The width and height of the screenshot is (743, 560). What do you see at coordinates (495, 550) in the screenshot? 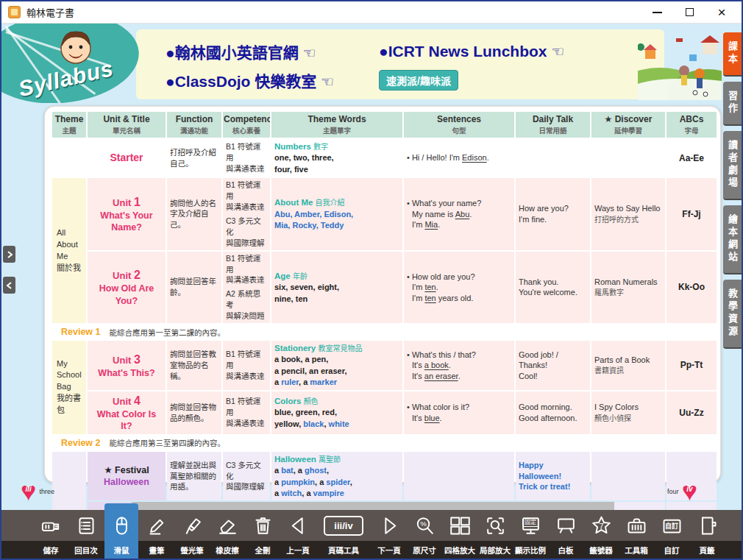
I see `partial-zoom-label: 局部放大` at bounding box center [495, 550].